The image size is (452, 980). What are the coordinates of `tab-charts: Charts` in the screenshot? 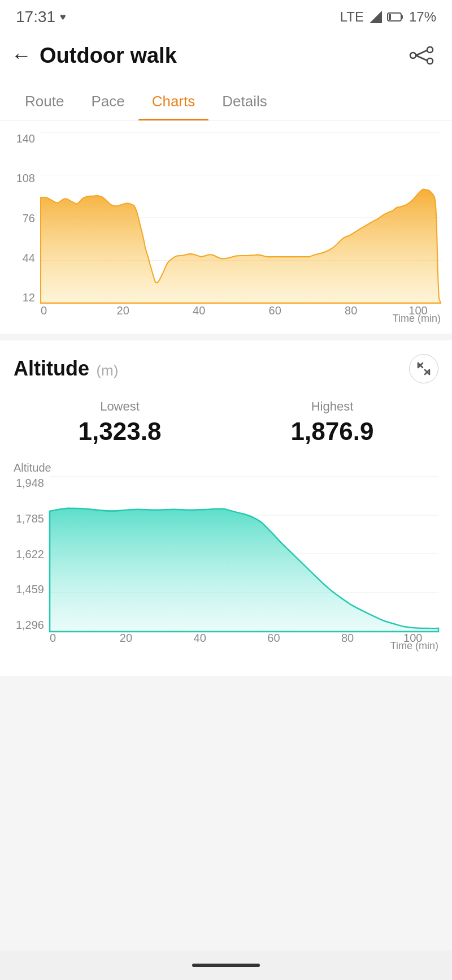 It's located at (174, 101).